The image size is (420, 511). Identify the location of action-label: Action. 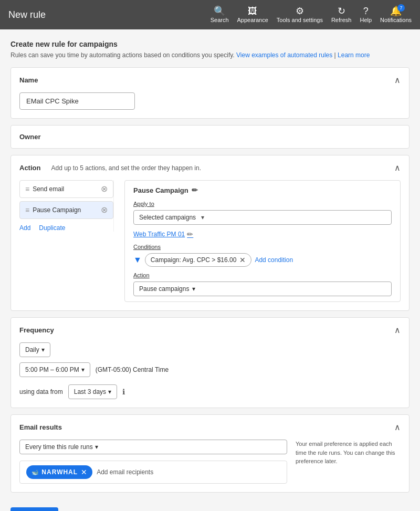
(30, 168).